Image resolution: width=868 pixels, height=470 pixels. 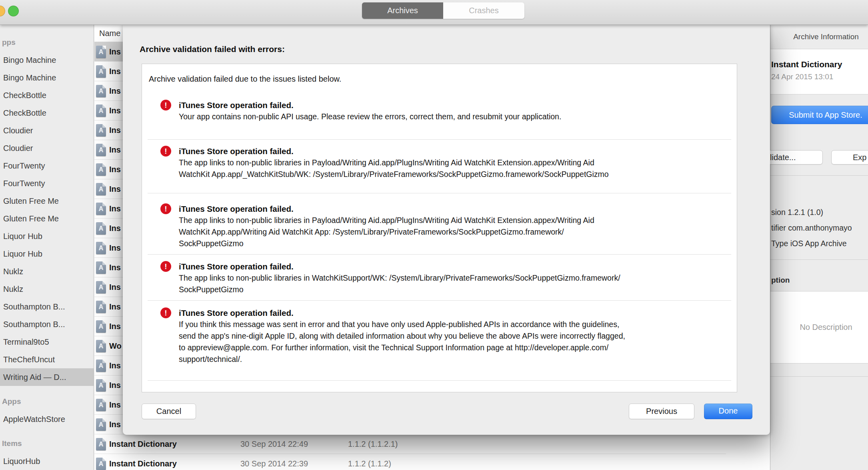 What do you see at coordinates (820, 115) in the screenshot?
I see `submit-to-app-store-button: Submit to App Store.` at bounding box center [820, 115].